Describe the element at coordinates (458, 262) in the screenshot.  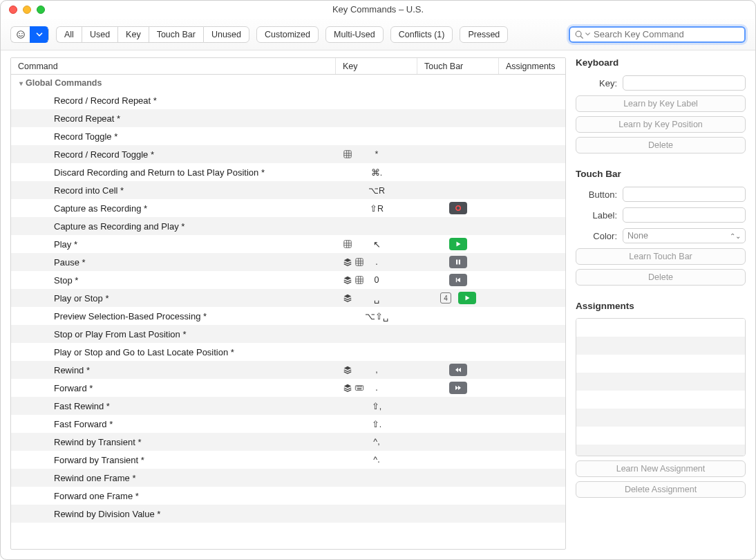
I see `touchbar-pause-icon` at that location.